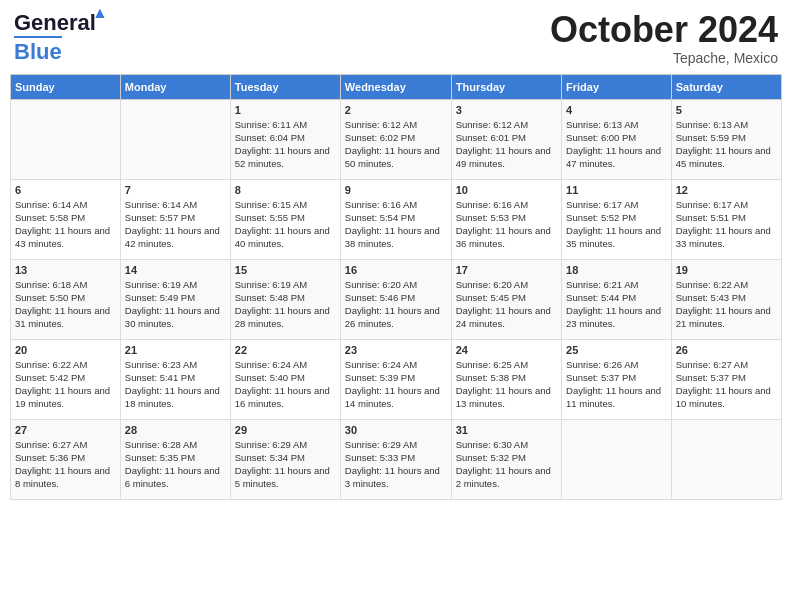 The height and width of the screenshot is (612, 792). I want to click on table-row: 2 Sunrise: 6:12 AM Sunset: 6:02 PM Dayli…, so click(396, 139).